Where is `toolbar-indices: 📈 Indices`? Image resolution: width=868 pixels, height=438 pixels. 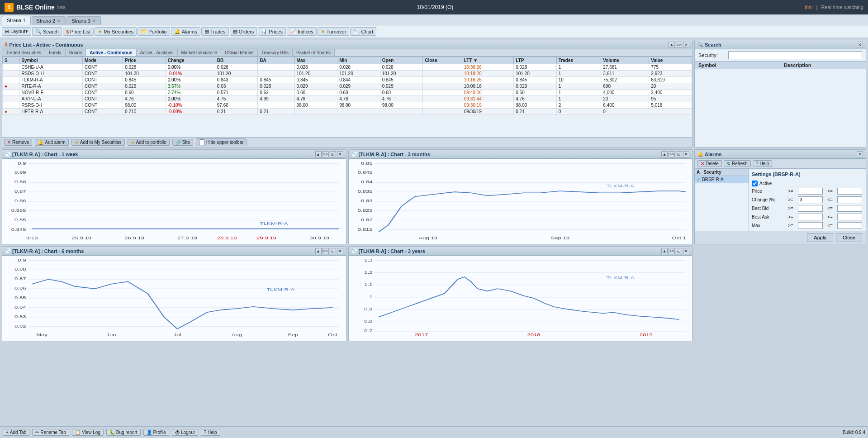 toolbar-indices: 📈 Indices is located at coordinates (302, 32).